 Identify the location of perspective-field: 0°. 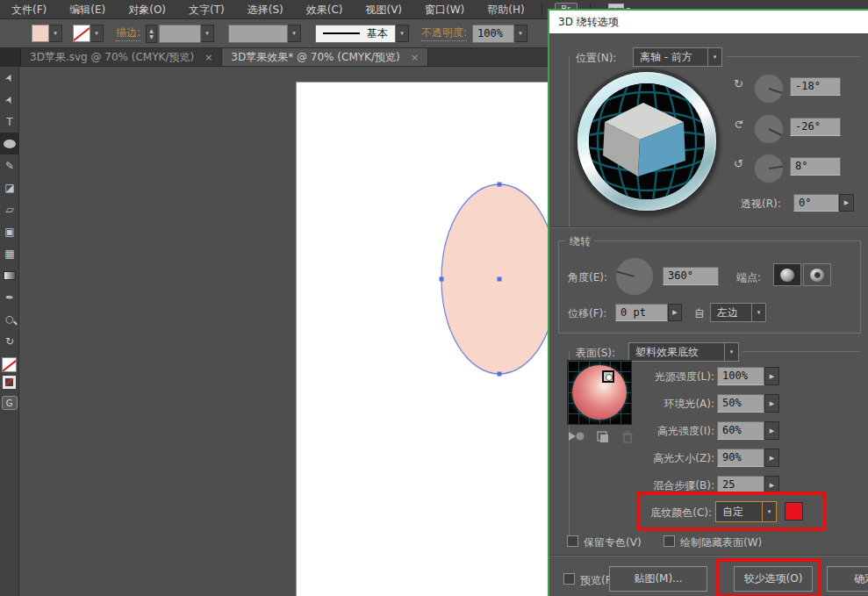
(816, 203).